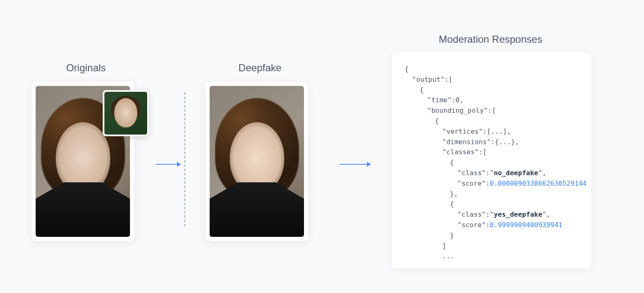 Image resolution: width=644 pixels, height=293 pixels. I want to click on json-line: ..., so click(491, 257).